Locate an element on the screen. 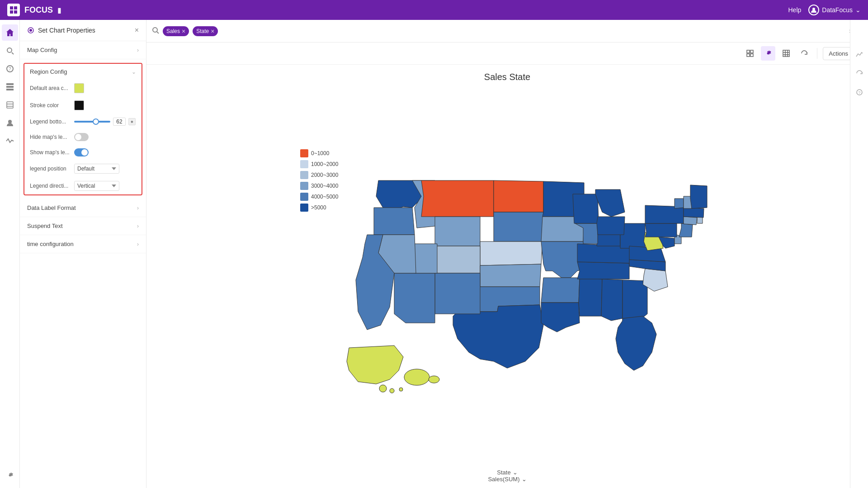 This screenshot has height=488, width=868. toolbar-divider is located at coordinates (817, 53).